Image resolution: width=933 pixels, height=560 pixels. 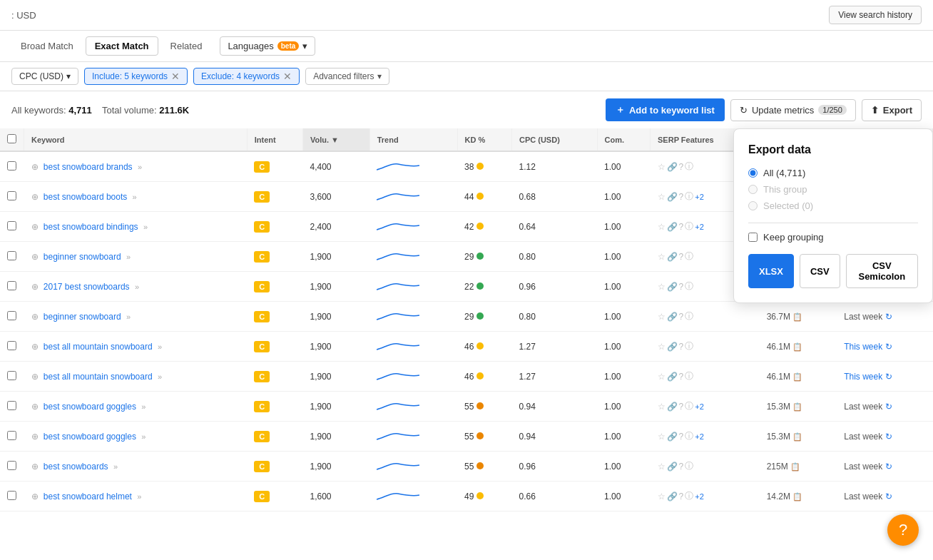 What do you see at coordinates (820, 271) in the screenshot?
I see `csv-button: CSV` at bounding box center [820, 271].